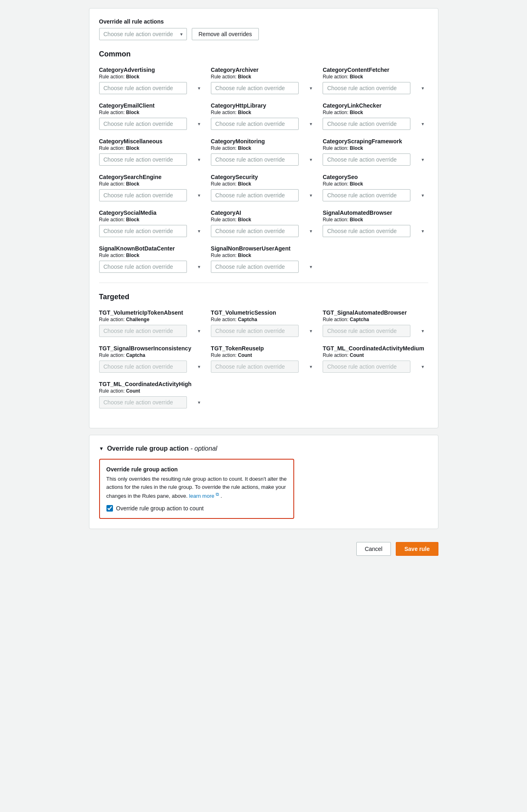  Describe the element at coordinates (152, 177) in the screenshot. I see `rule-name: CategorySearchEngine` at that location.